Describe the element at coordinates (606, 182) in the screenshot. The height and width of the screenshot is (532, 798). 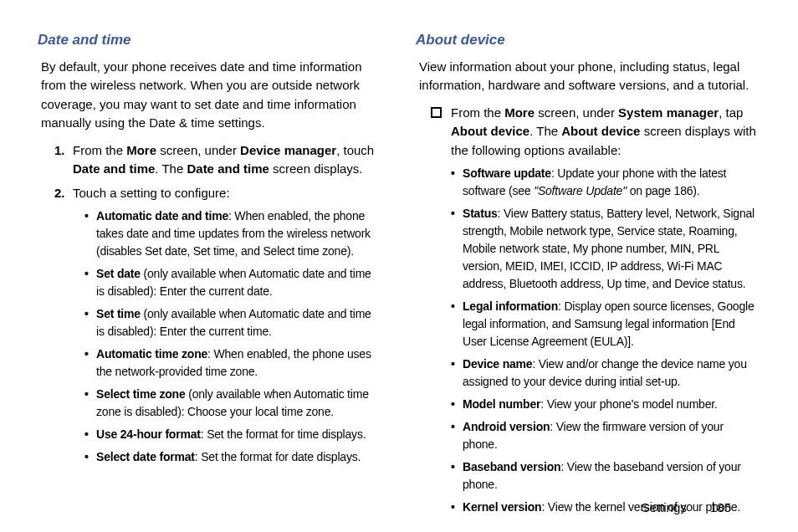
I see `list-item: Software update: Update your phone with …` at that location.